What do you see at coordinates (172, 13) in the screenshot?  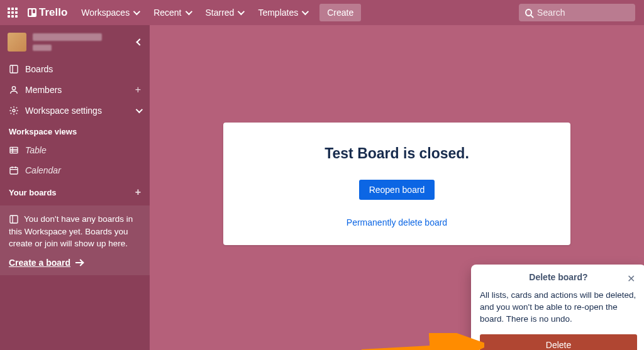 I see `nav-recent: Recent` at bounding box center [172, 13].